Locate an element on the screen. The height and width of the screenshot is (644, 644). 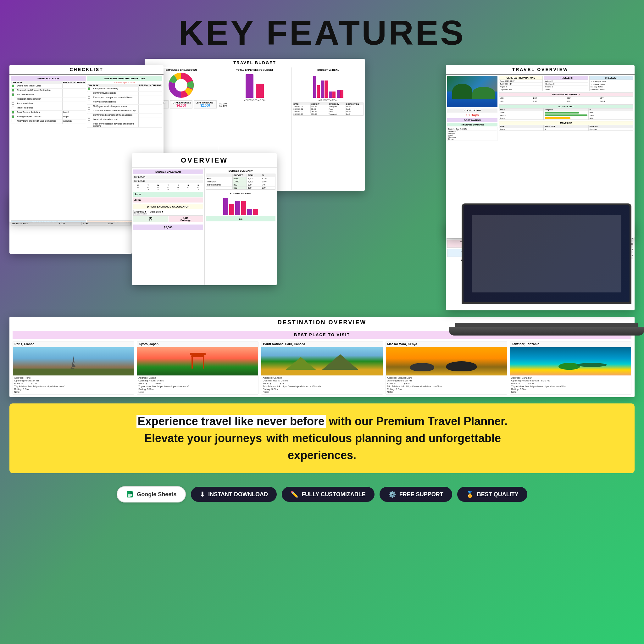
edit-icon: ✏️ is located at coordinates (295, 494).